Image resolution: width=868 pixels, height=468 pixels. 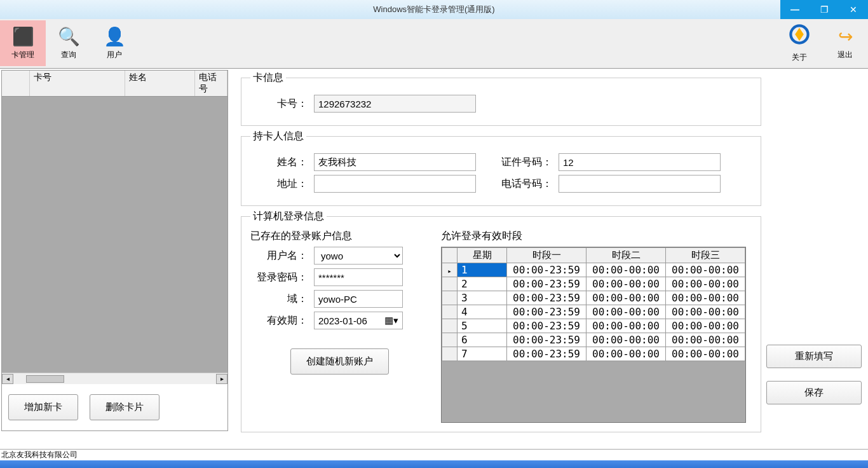 What do you see at coordinates (391, 320) in the screenshot?
I see `calendar-icon: ▦▾` at bounding box center [391, 320].